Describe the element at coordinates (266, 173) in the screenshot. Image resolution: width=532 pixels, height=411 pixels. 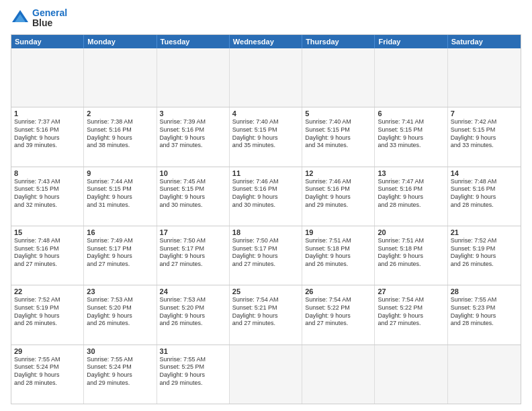
I see `day-number: 11` at that location.